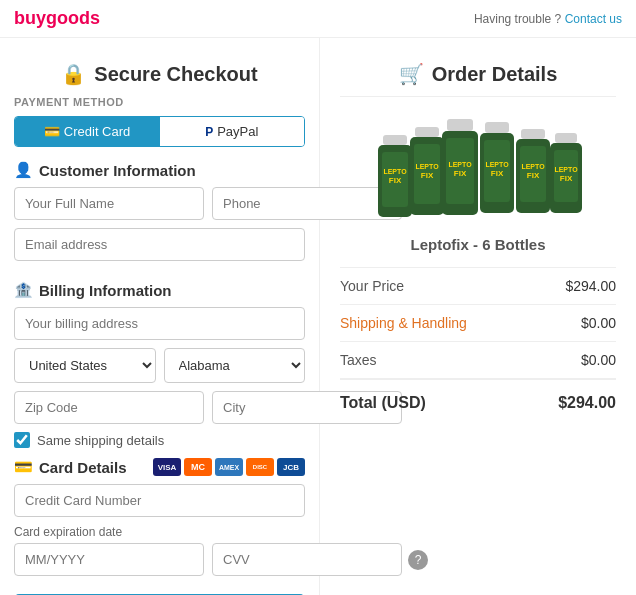 The width and height of the screenshot is (636, 595). Describe the element at coordinates (518, 19) in the screenshot. I see `trouble-text: Having trouble ?` at that location.